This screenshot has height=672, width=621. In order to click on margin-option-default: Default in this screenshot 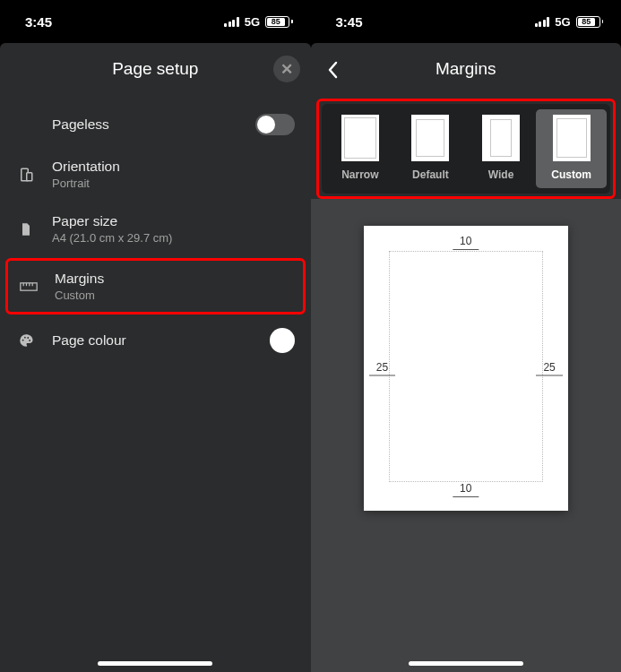, I will do `click(430, 149)`.